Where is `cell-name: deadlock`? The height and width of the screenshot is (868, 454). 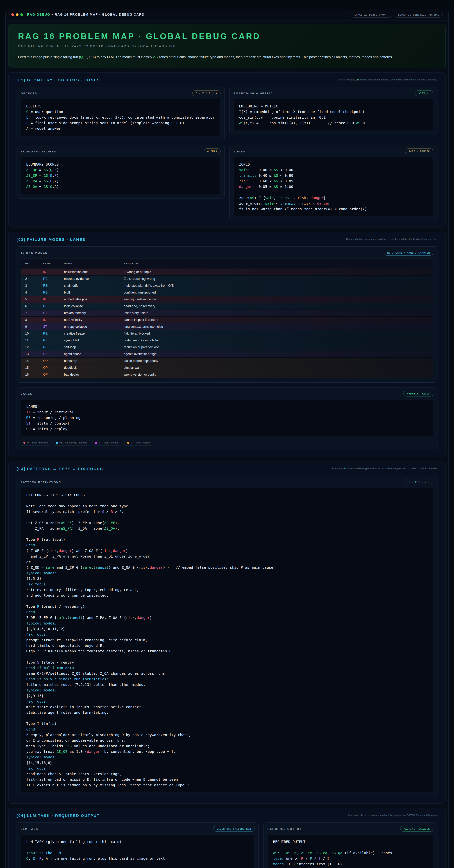
cell-name: deadlock is located at coordinates (94, 368).